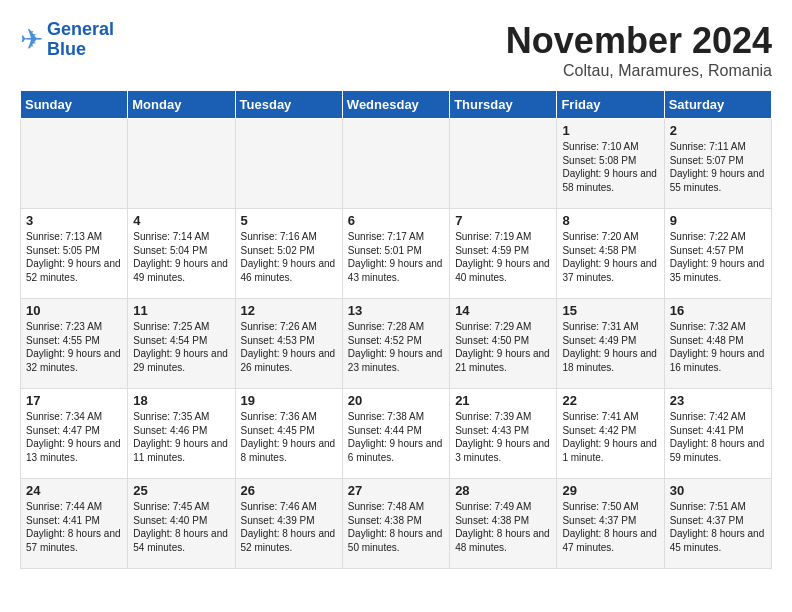 This screenshot has width=792, height=612. I want to click on calendar-cell: 10Sunrise: 7:23 AMSunset: 4:55 PMDayligh…, so click(74, 344).